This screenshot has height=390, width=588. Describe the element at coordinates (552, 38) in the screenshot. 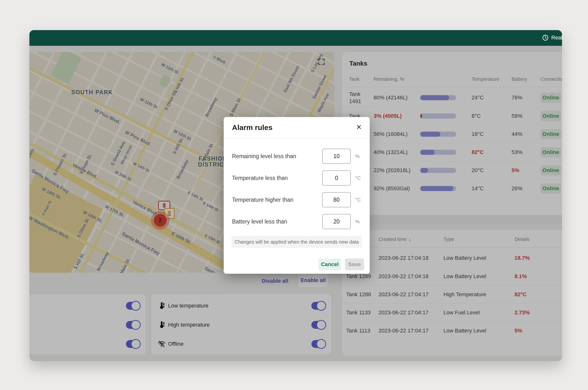

I see `realtime-mode-button: Realt` at that location.